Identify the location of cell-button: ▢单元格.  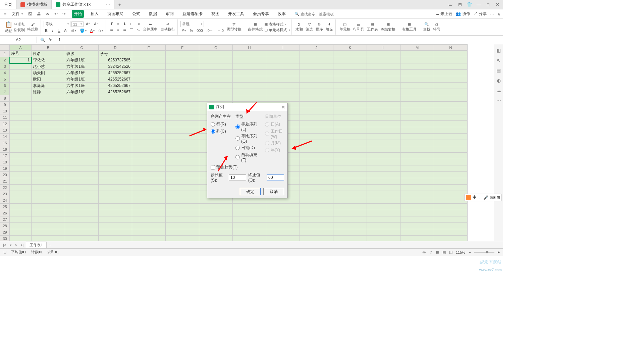
(345, 27).